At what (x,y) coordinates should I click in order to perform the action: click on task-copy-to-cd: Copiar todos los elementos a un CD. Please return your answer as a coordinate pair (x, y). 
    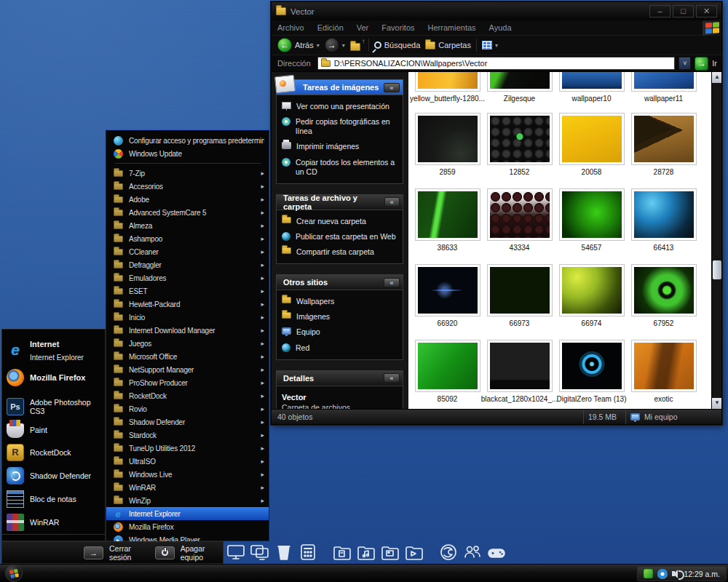
    Looking at the image, I should click on (340, 167).